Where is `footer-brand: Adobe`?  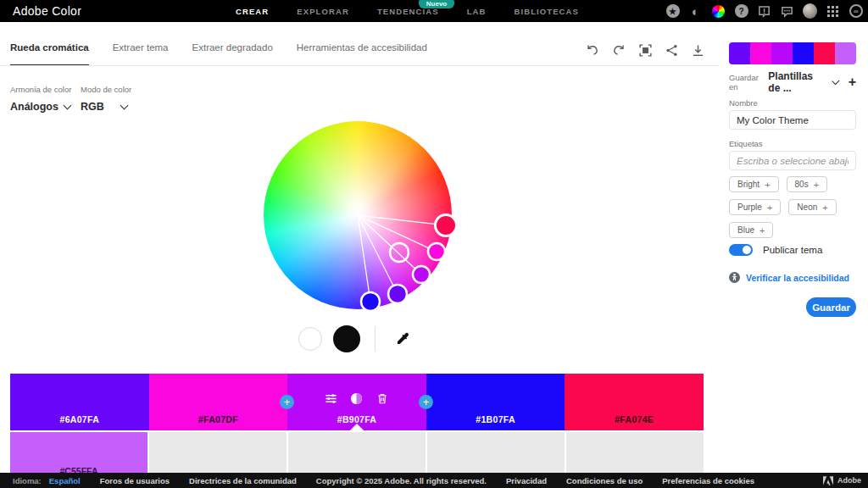
footer-brand: Adobe is located at coordinates (843, 481).